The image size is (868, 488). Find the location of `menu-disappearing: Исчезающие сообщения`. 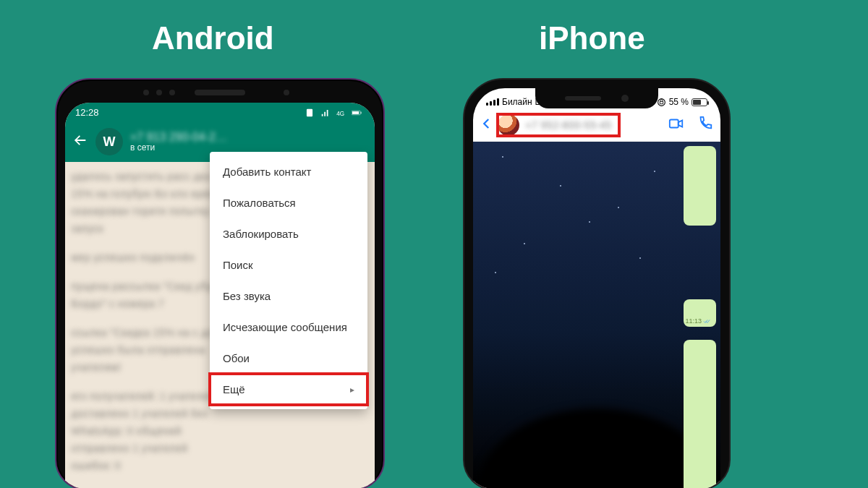

menu-disappearing: Исчезающие сообщения is located at coordinates (289, 327).